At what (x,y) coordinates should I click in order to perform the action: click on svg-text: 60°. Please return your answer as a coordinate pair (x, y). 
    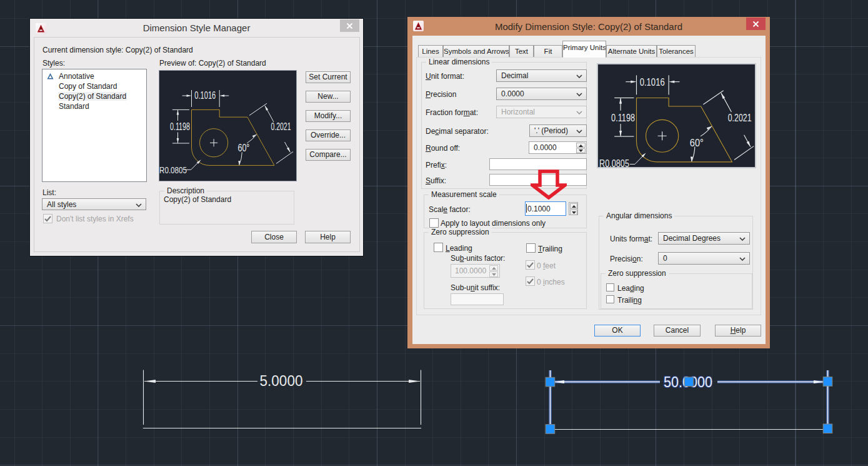
    Looking at the image, I should click on (697, 143).